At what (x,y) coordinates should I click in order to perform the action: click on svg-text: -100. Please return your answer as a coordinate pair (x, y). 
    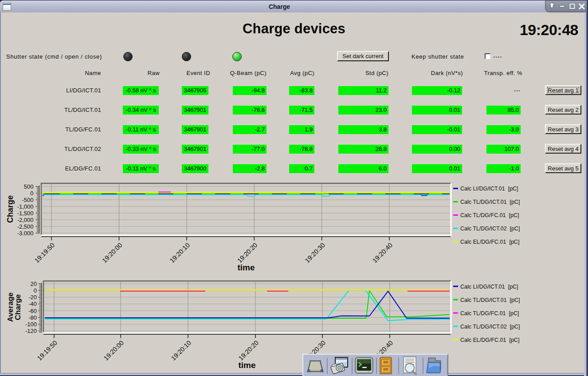
    Looking at the image, I should click on (31, 324).